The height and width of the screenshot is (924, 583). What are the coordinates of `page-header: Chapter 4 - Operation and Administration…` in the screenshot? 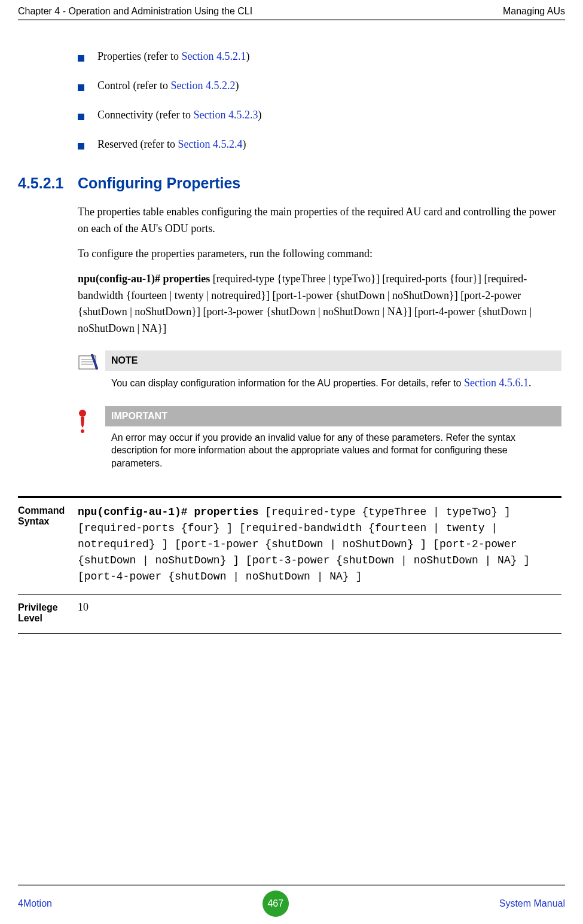 It's located at (292, 13).